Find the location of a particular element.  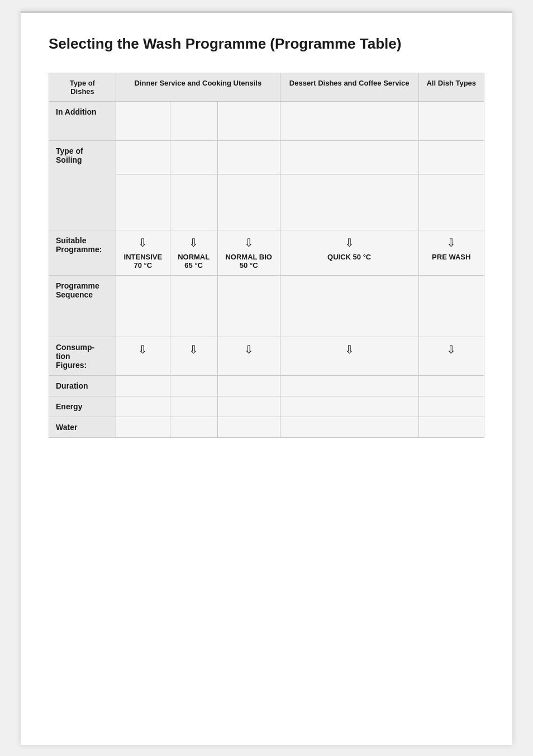

name-normal: NORMAL 65 °C is located at coordinates (194, 261).